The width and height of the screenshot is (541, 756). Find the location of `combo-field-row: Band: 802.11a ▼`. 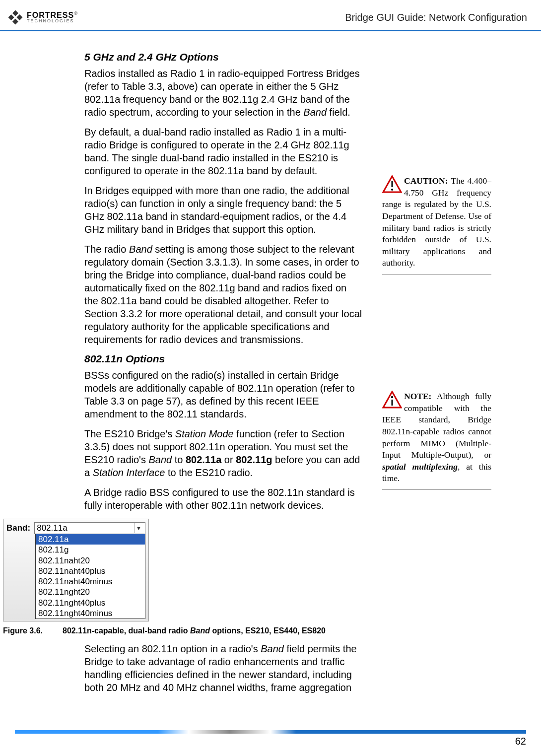

combo-field-row: Band: 802.11a ▼ is located at coordinates (76, 528).